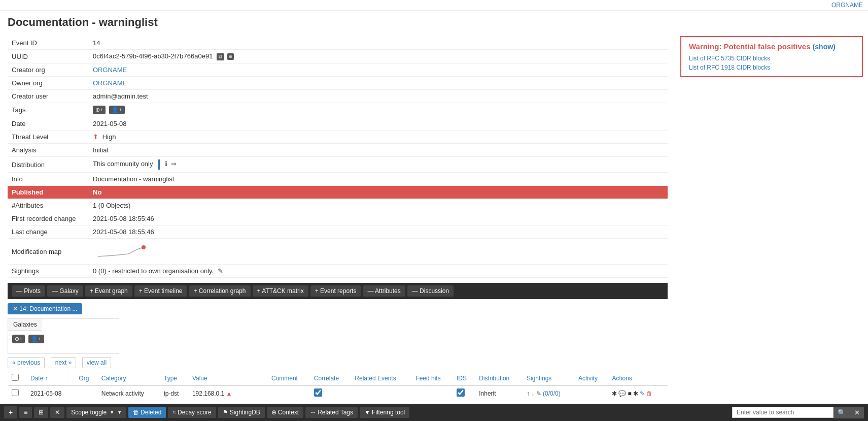 The image size is (868, 421). What do you see at coordinates (842, 412) in the screenshot?
I see `search-btn: 🔍` at bounding box center [842, 412].